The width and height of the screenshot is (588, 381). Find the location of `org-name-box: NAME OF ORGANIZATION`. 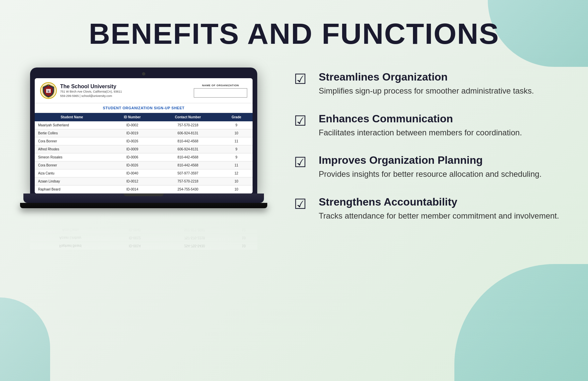

org-name-box: NAME OF ORGANIZATION is located at coordinates (220, 91).